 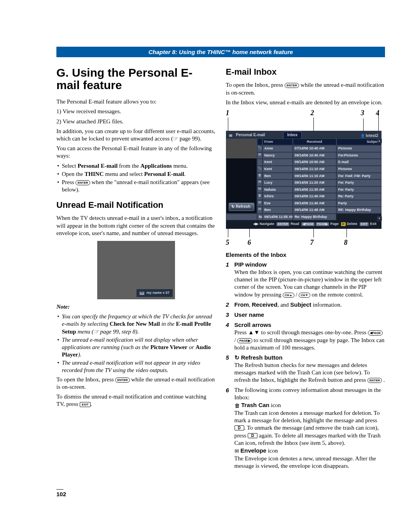 What do you see at coordinates (278, 142) in the screenshot?
I see `col-from: From` at bounding box center [278, 142].